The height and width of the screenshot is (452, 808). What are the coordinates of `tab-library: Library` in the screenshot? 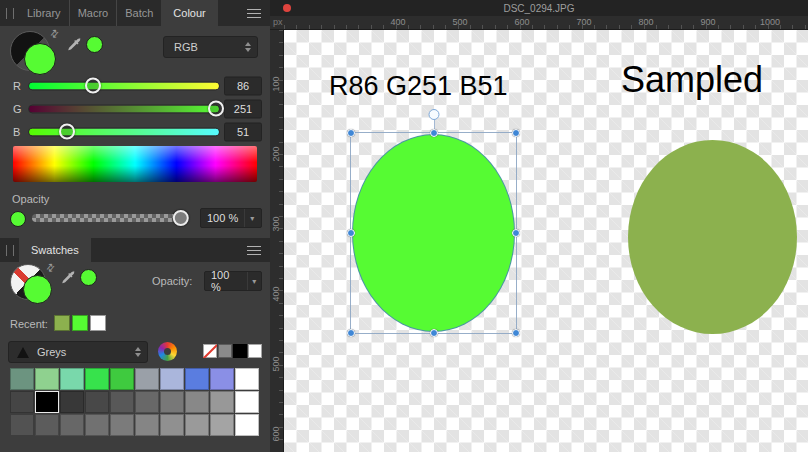 It's located at (44, 13).